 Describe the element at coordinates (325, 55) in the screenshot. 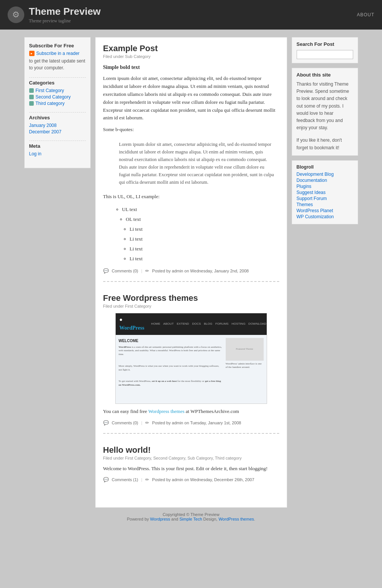

I see `search-input` at that location.